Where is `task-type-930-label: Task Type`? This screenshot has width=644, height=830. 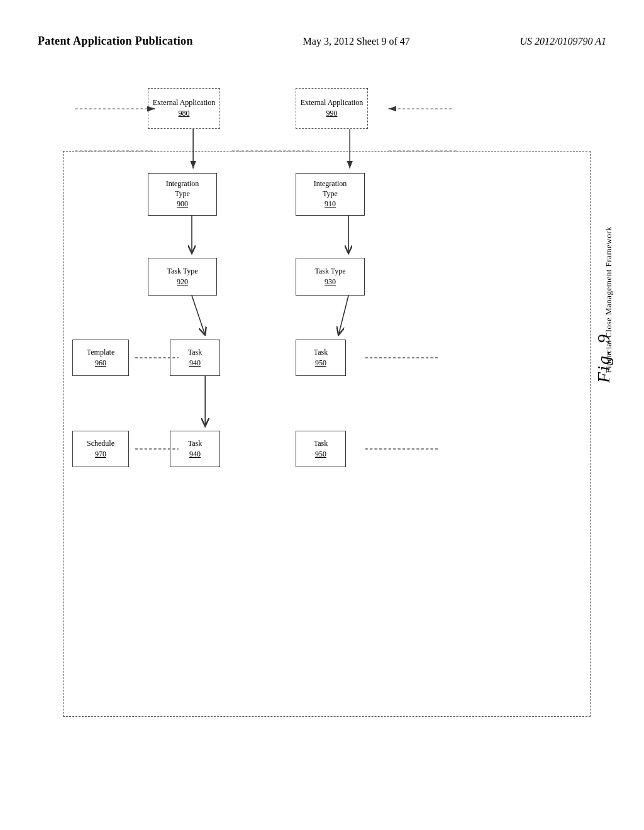
task-type-930-label: Task Type is located at coordinates (330, 272).